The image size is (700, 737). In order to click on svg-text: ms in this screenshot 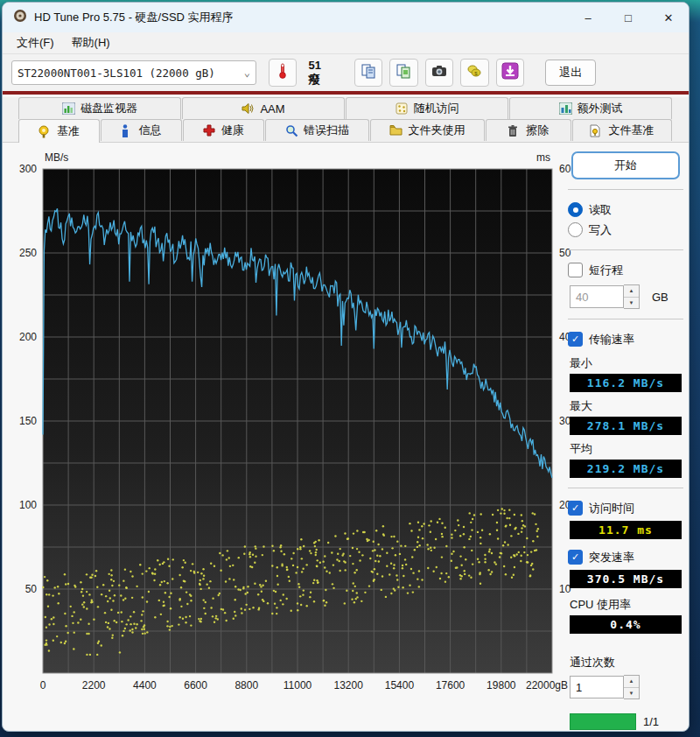, I will do `click(543, 158)`.